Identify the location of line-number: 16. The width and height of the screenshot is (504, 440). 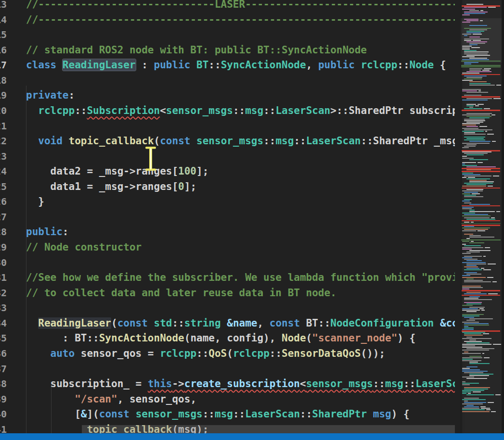
(3, 50).